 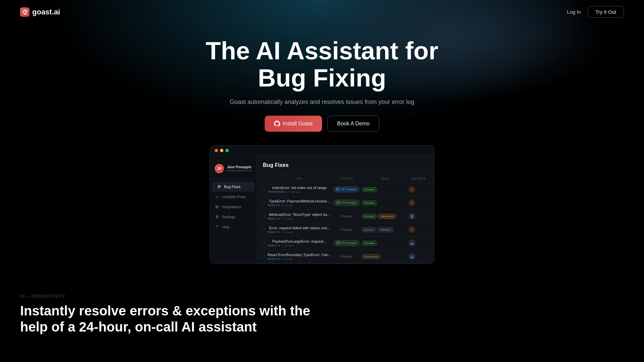 What do you see at coordinates (345, 257) in the screenshot?
I see `table-row: React ErrorBoundary TypeError: Can... RE…` at bounding box center [345, 257].